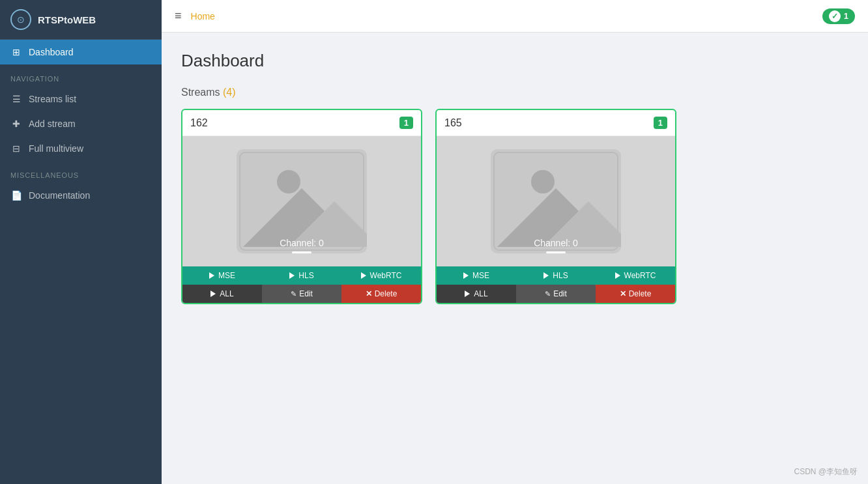 This screenshot has height=484, width=868. What do you see at coordinates (302, 276) in the screenshot?
I see `card-actions-row1-162: MSE HLS WebRTC` at bounding box center [302, 276].